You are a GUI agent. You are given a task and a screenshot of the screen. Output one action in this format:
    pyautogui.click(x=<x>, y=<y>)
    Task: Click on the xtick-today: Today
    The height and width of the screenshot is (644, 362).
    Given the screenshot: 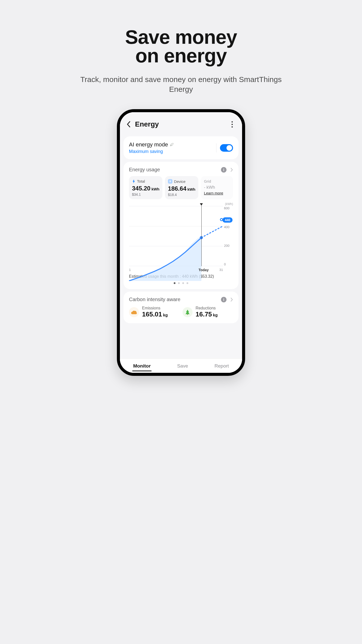 What is the action you would take?
    pyautogui.click(x=204, y=270)
    